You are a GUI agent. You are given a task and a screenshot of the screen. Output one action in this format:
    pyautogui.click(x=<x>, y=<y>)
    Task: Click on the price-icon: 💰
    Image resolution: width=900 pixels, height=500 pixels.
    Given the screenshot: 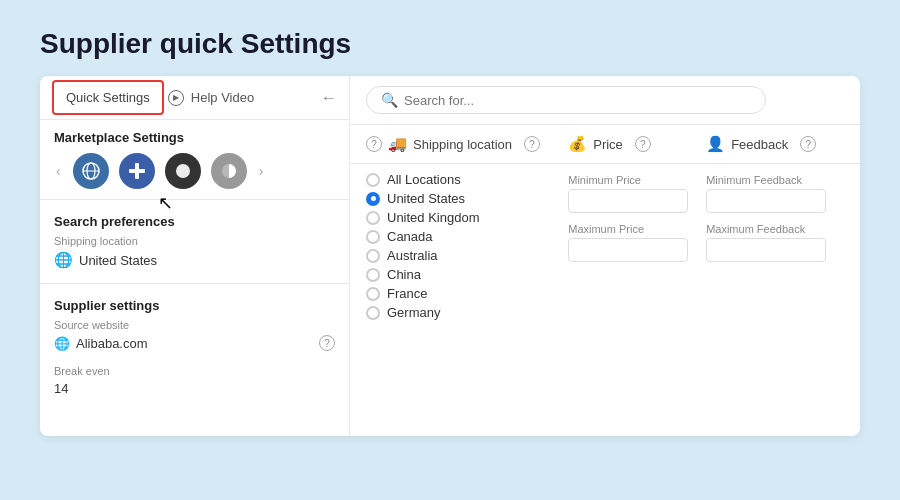 What is the action you would take?
    pyautogui.click(x=578, y=144)
    